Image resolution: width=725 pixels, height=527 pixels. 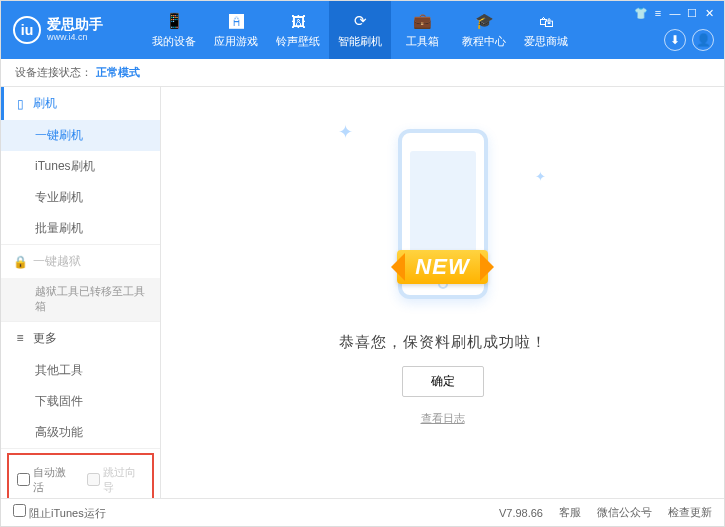 What do you see at coordinates (236, 30) in the screenshot?
I see `nav-apps-games: 🅰 应用游戏` at bounding box center [236, 30].